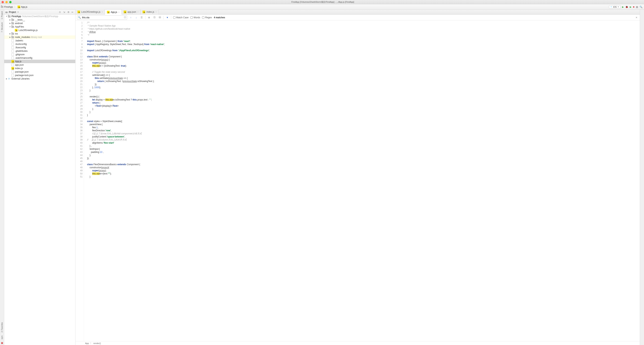  What do you see at coordinates (40, 65) in the screenshot?
I see `tree-item: app.json` at bounding box center [40, 65].